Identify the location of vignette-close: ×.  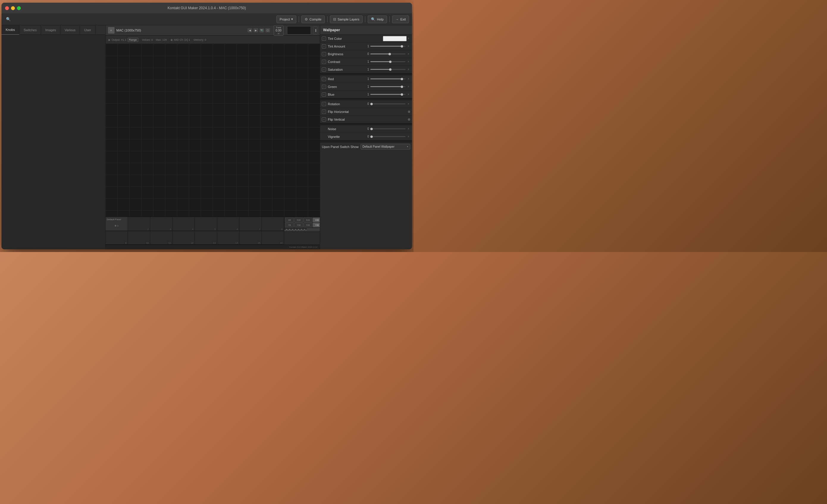
(408, 137).